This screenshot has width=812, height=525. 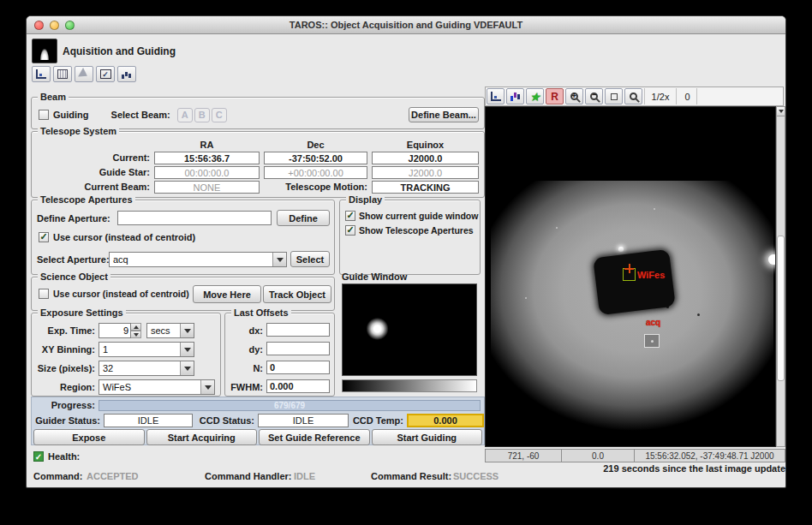 What do you see at coordinates (170, 331) in the screenshot?
I see `exp-time-units-combo: secs` at bounding box center [170, 331].